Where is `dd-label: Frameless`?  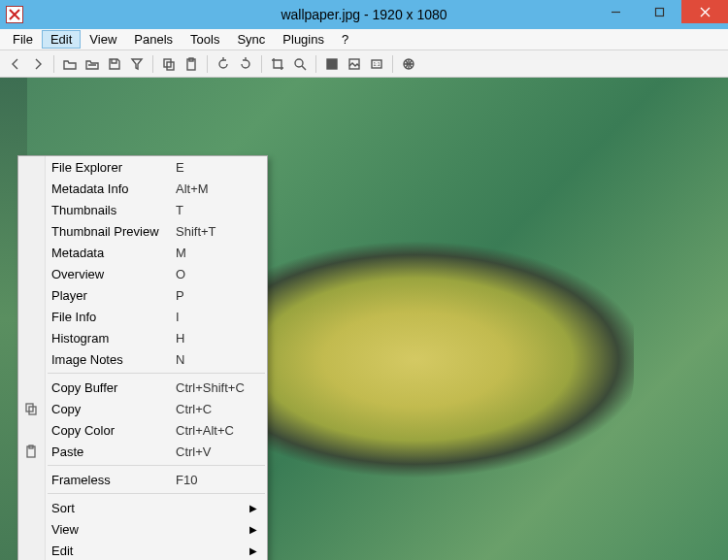 dd-label: Frameless is located at coordinates (114, 479).